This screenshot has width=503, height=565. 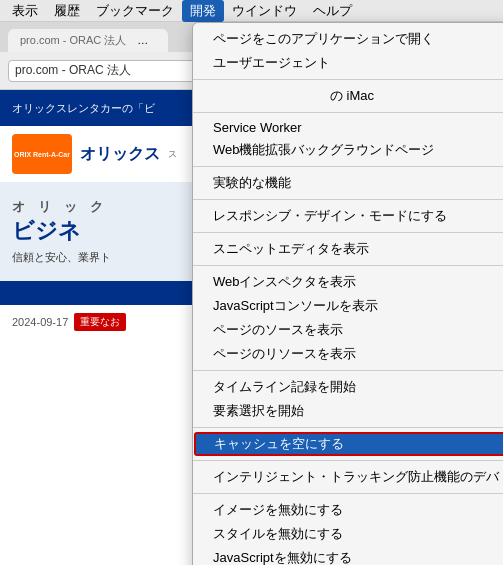 What do you see at coordinates (348, 556) in the screenshot?
I see `menu-item-disable-js: JavaScriptを無効にする` at bounding box center [348, 556].